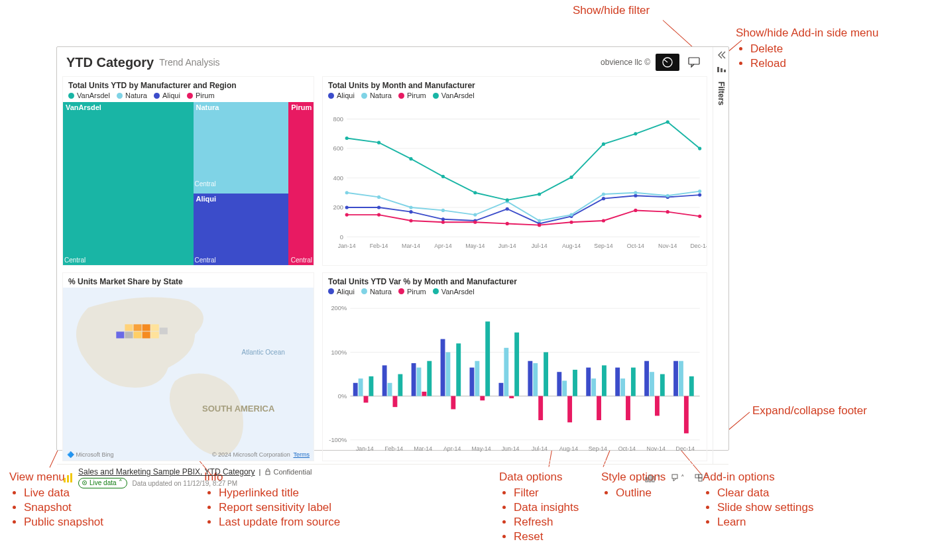 The image size is (926, 560). Describe the element at coordinates (603, 246) in the screenshot. I see `svg-text: Sep-14` at that location.